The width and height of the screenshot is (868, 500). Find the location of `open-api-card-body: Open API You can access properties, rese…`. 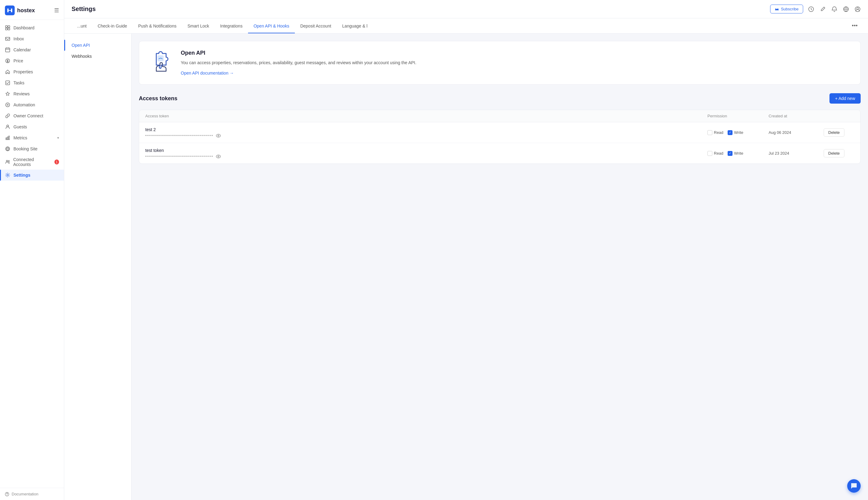

open-api-card-body: Open API You can access properties, rese… is located at coordinates (515, 63).